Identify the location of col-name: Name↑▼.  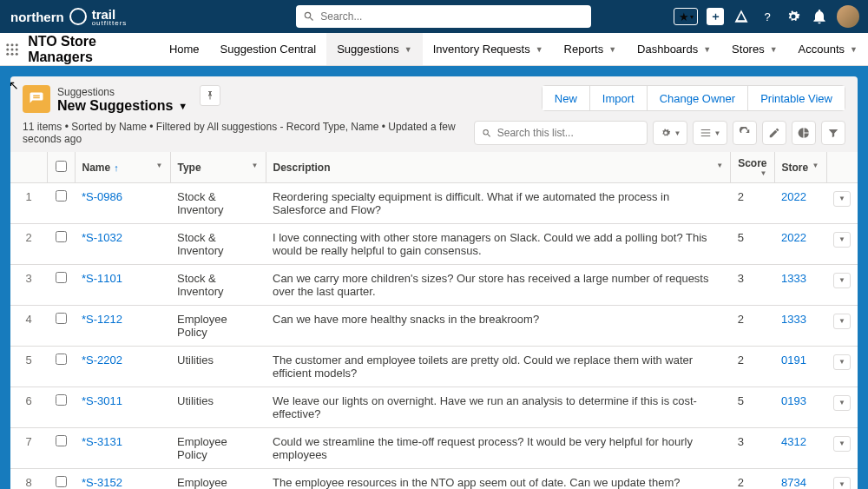
(122, 168).